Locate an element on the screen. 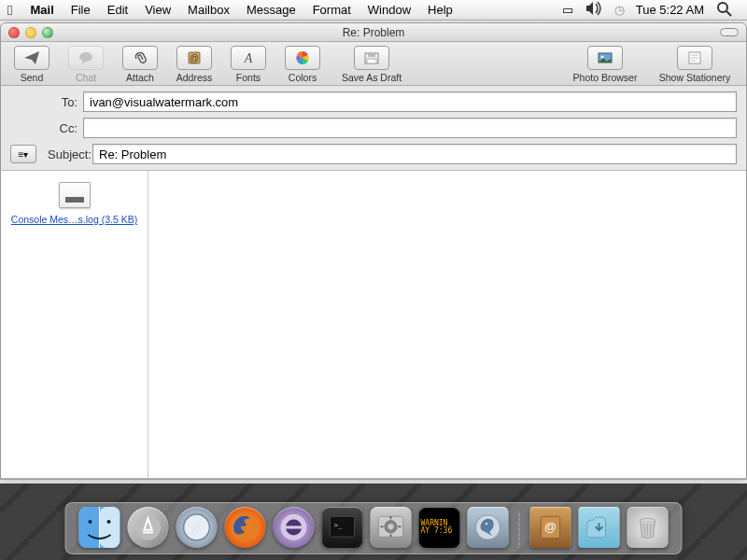 The width and height of the screenshot is (747, 560). address-label: Address is located at coordinates (194, 77).